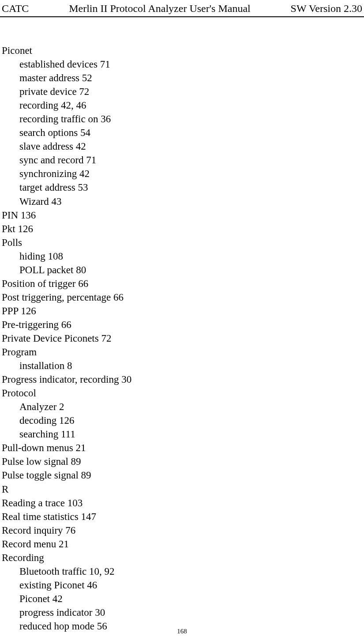  I want to click on index-entry: progress indicator 30, so click(191, 613).